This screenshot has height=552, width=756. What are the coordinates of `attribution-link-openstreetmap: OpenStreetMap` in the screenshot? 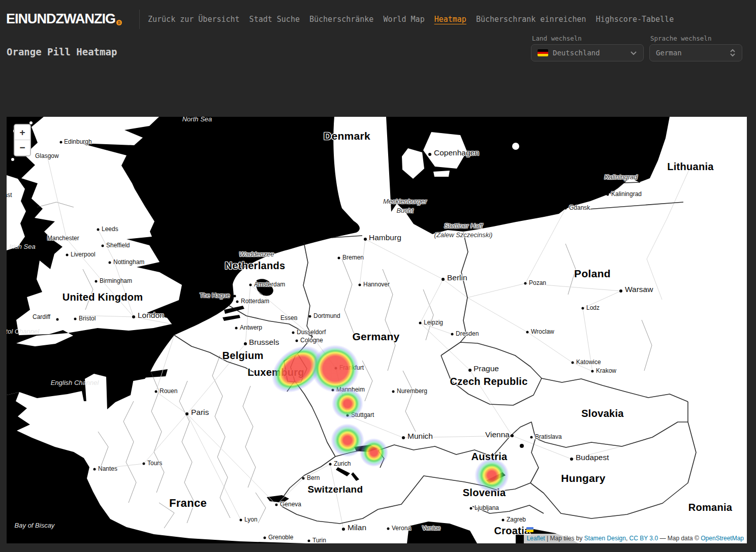 It's located at (722, 538).